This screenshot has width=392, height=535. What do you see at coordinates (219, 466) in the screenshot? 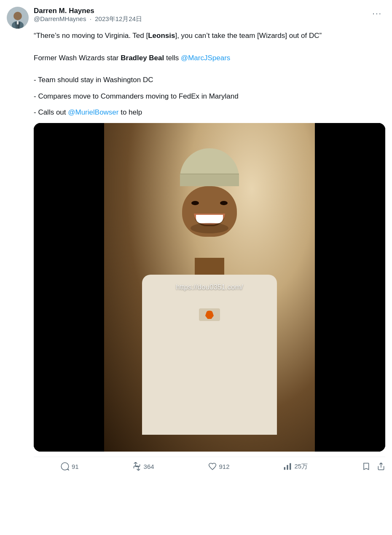
I see `like-button: 912` at bounding box center [219, 466].